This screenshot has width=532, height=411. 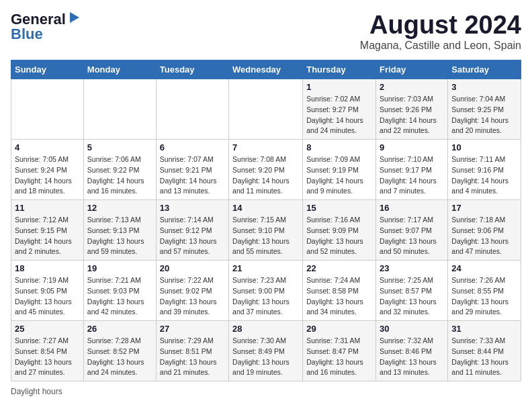 I want to click on day-number: 28, so click(x=266, y=329).